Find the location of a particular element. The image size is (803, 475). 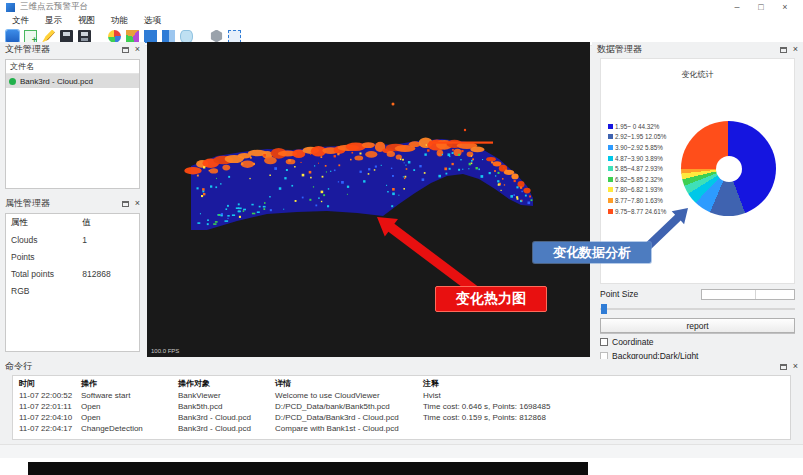

legend-item: 2.92~1.95 12.05% is located at coordinates (637, 138).